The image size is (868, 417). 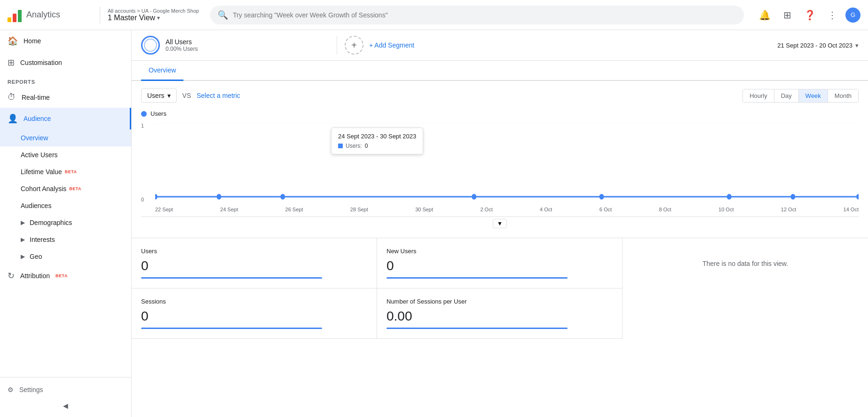 What do you see at coordinates (815, 45) in the screenshot?
I see `date-range-text: 21 Sept 2023 - 20 Oct 2023` at bounding box center [815, 45].